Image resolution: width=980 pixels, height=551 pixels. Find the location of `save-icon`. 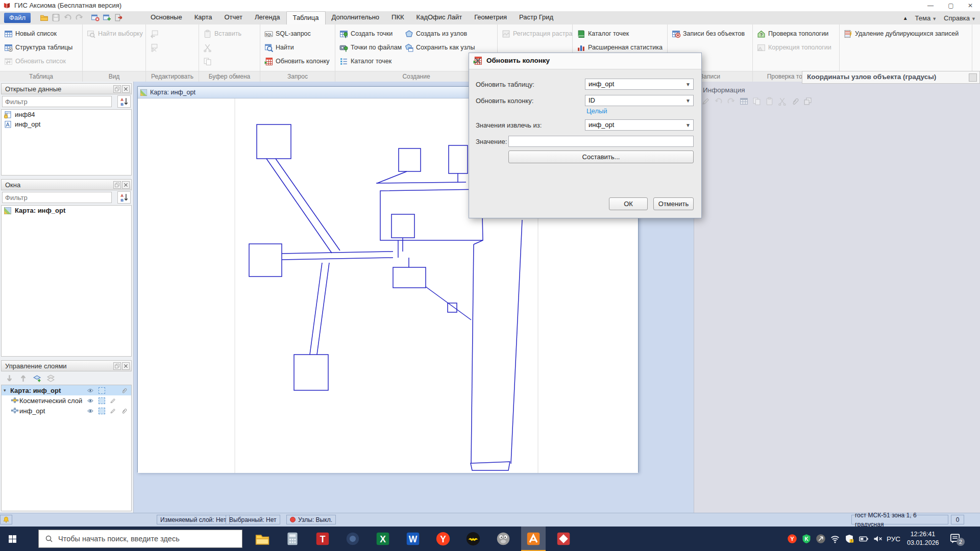

save-icon is located at coordinates (56, 17).